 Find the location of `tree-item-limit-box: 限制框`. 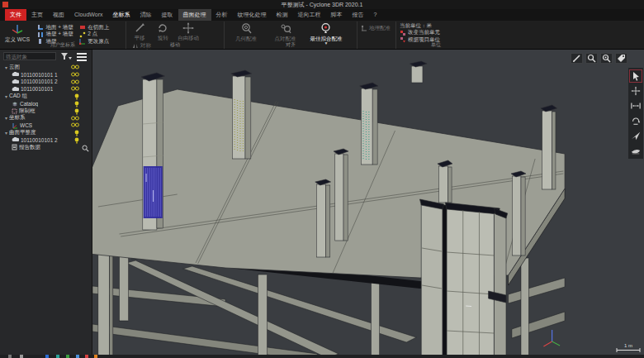

tree-item-limit-box: 限制框 is located at coordinates (46, 111).